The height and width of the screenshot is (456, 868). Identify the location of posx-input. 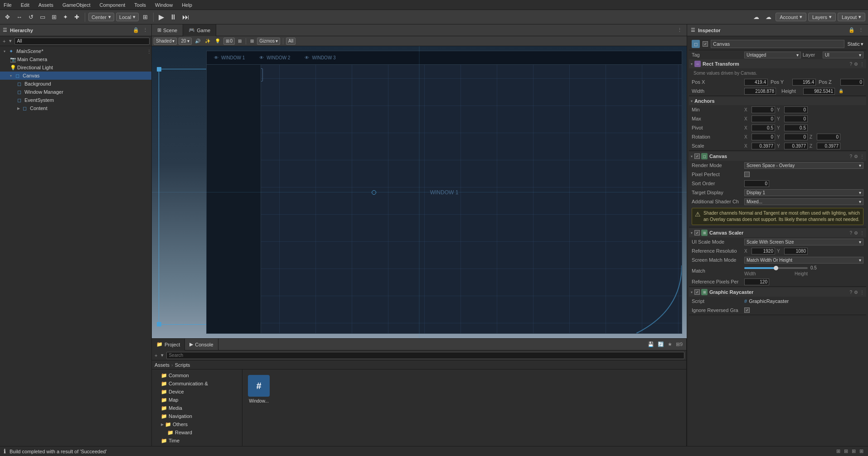
(756, 82).